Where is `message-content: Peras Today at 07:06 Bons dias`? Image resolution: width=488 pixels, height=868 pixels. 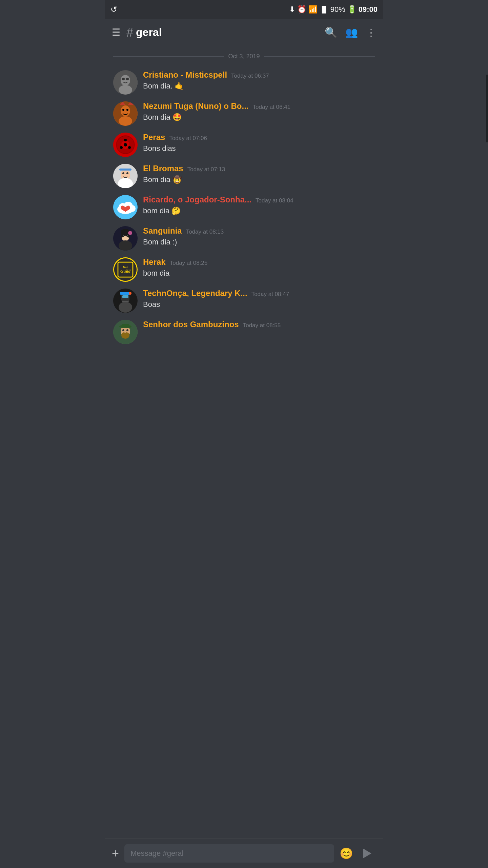
message-content: Peras Today at 07:06 Bons dias is located at coordinates (259, 143).